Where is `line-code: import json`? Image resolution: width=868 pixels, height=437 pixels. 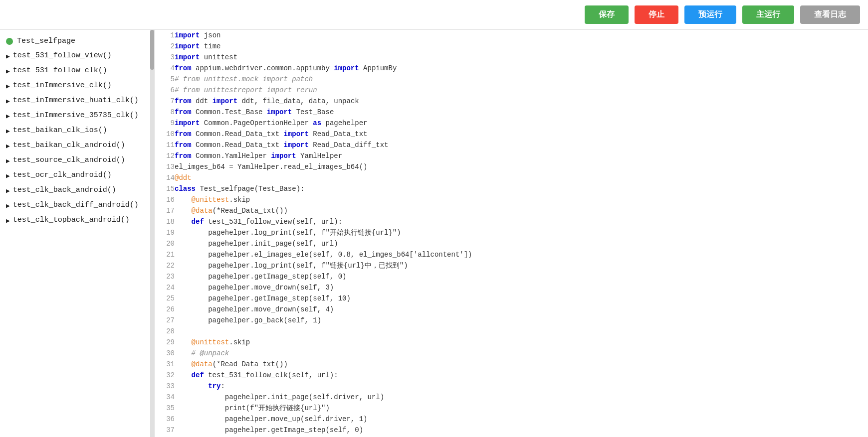 line-code: import json is located at coordinates (521, 35).